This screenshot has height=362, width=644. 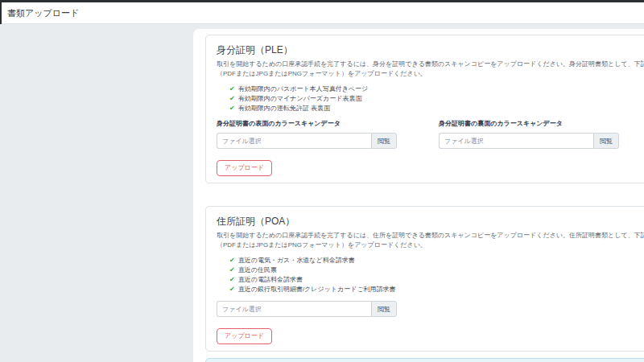 I want to click on identity-front-browse-button: 閲覧, so click(x=384, y=141).